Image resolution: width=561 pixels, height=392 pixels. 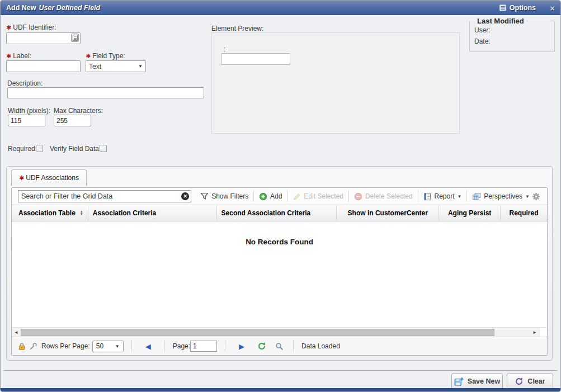 What do you see at coordinates (501, 197) in the screenshot?
I see `perspectives-button: Perspectives ▼` at bounding box center [501, 197].